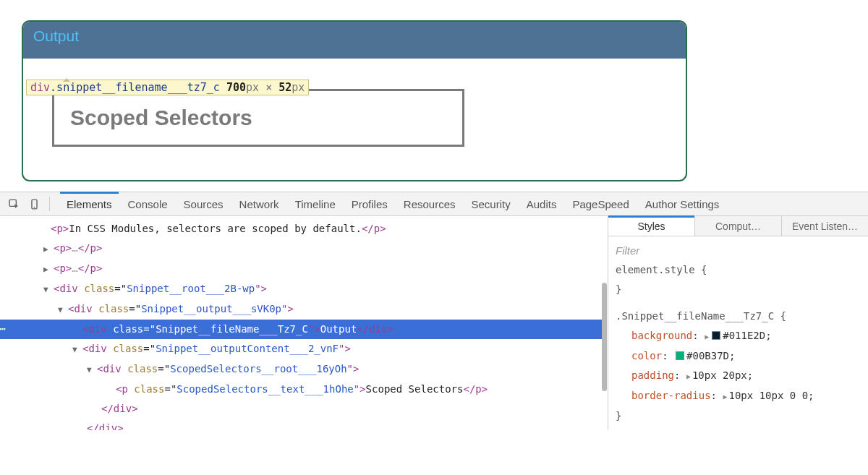  What do you see at coordinates (542, 204) in the screenshot?
I see `tab-audits: Audits` at bounding box center [542, 204].